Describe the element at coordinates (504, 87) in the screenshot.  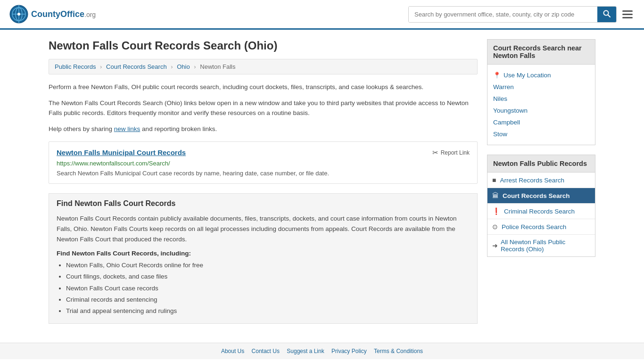
I see `warren-link: Warren` at that location.